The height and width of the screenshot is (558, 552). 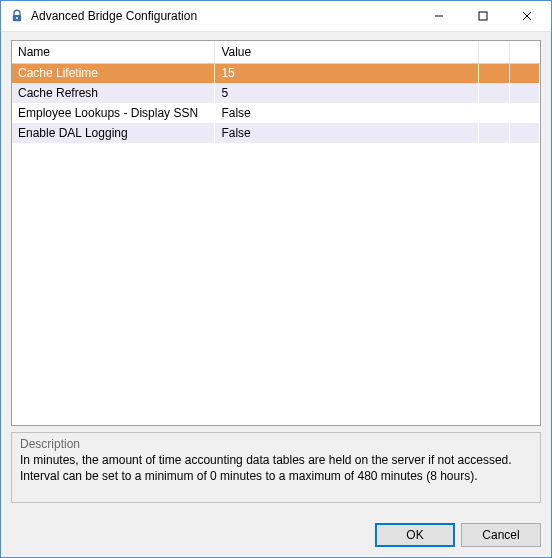 I want to click on minimize-button, so click(x=439, y=16).